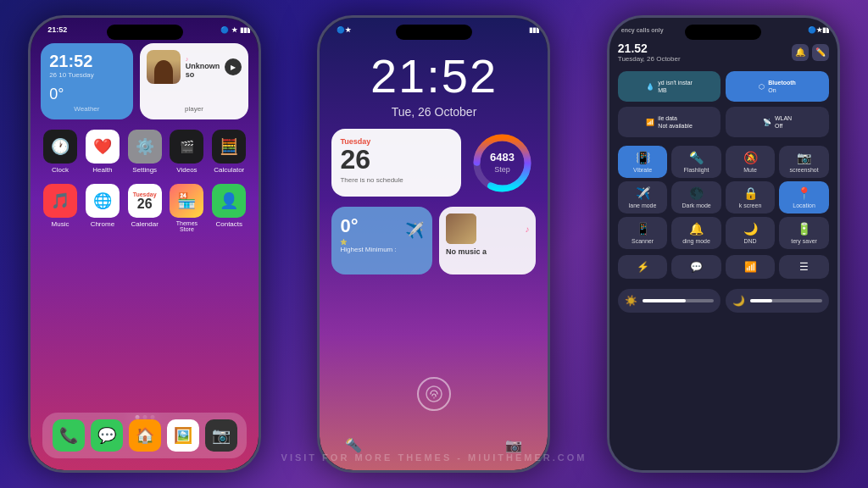 This screenshot has height=488, width=868. Describe the element at coordinates (195, 81) in the screenshot. I see `player-widget: ♪ Unknown so ▶ player` at that location.